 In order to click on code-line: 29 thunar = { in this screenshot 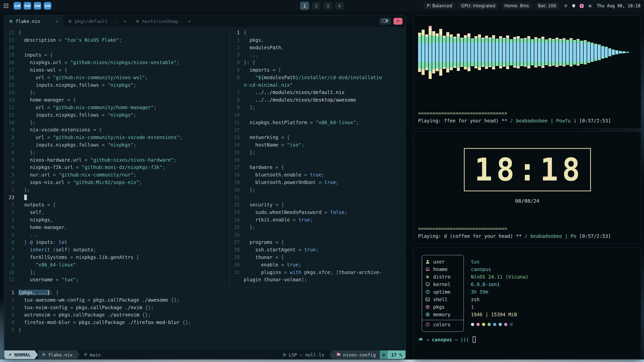, I will do `click(317, 257)`.